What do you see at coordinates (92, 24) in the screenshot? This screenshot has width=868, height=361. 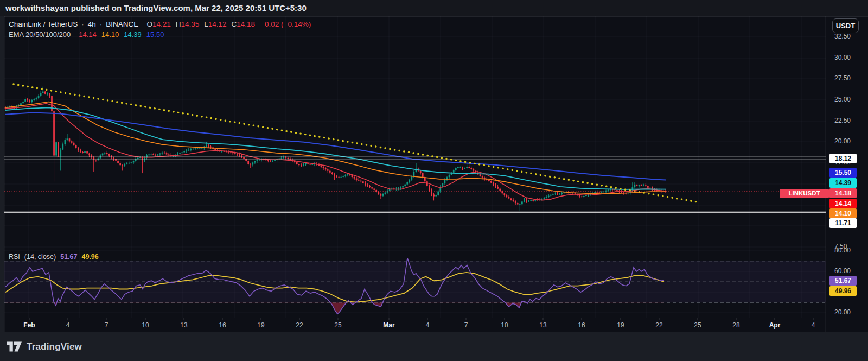 I see `interval-label: 4h` at bounding box center [92, 24].